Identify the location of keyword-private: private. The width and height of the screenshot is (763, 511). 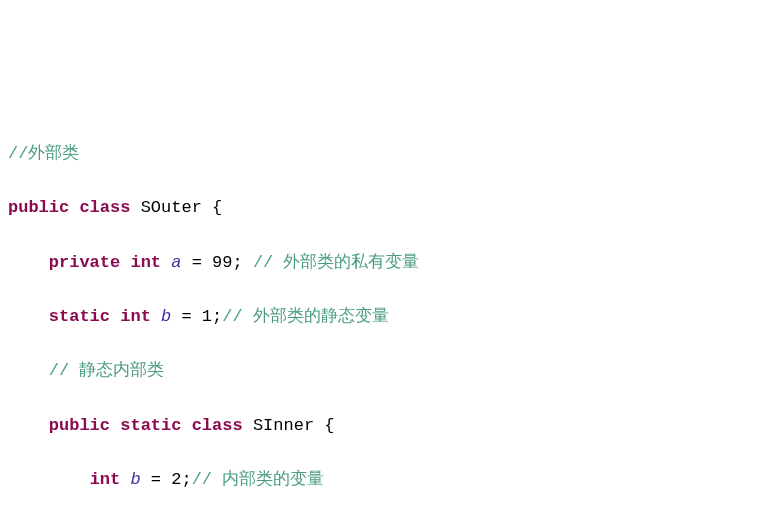
(84, 262).